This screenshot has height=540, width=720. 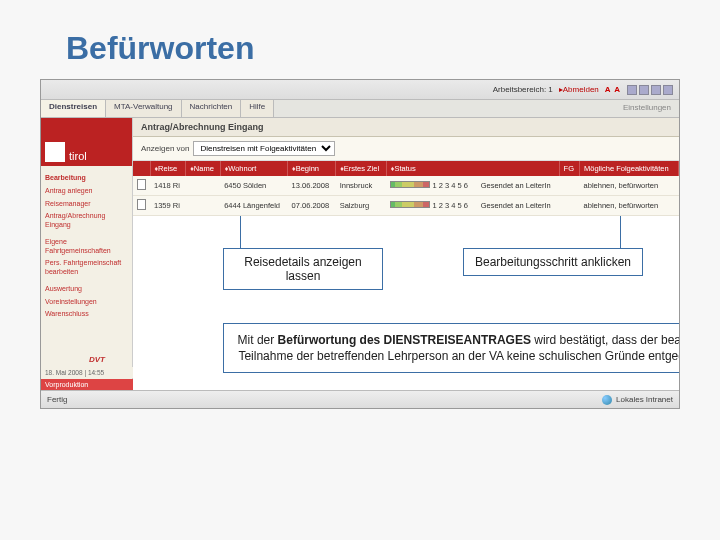 I want to click on table-header-row: ♦Reise ♦Name ♦Wohnort ♦Beginn ♦Erstes Zi…, so click(x=406, y=168).